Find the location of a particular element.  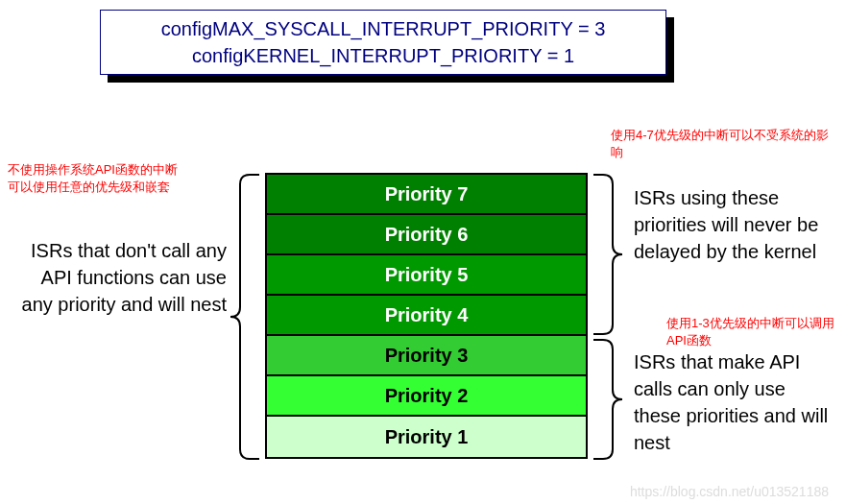

priority-row-3: Priority 3 is located at coordinates (426, 356).